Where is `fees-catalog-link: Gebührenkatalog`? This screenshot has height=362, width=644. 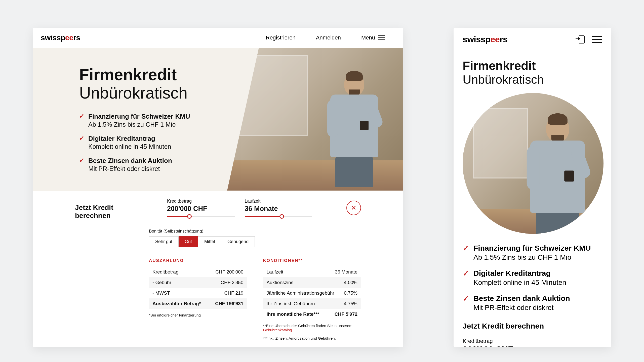 fees-catalog-link: Gebührenkatalog is located at coordinates (277, 330).